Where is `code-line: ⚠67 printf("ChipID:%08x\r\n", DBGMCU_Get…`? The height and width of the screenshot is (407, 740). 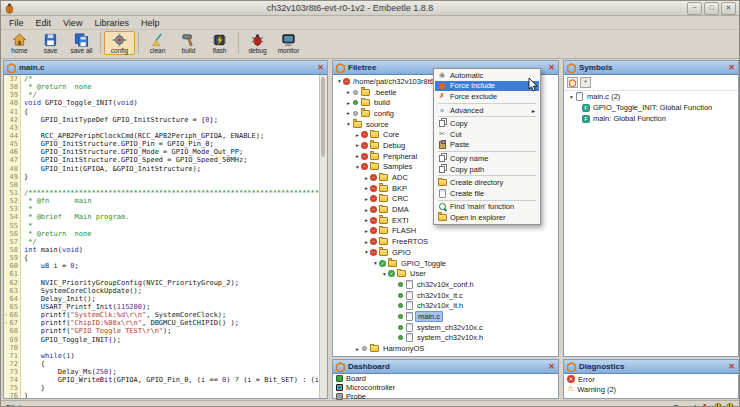
code-line: ⚠67 printf("ChipID:%08x\r\n", DBGMCU_Get… is located at coordinates (166, 323).